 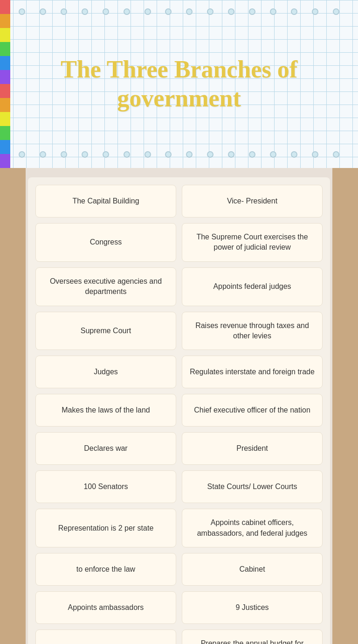 What do you see at coordinates (252, 528) in the screenshot?
I see `card-item-18: Appoints cabinet officers, ambassadors, …` at bounding box center [252, 528].